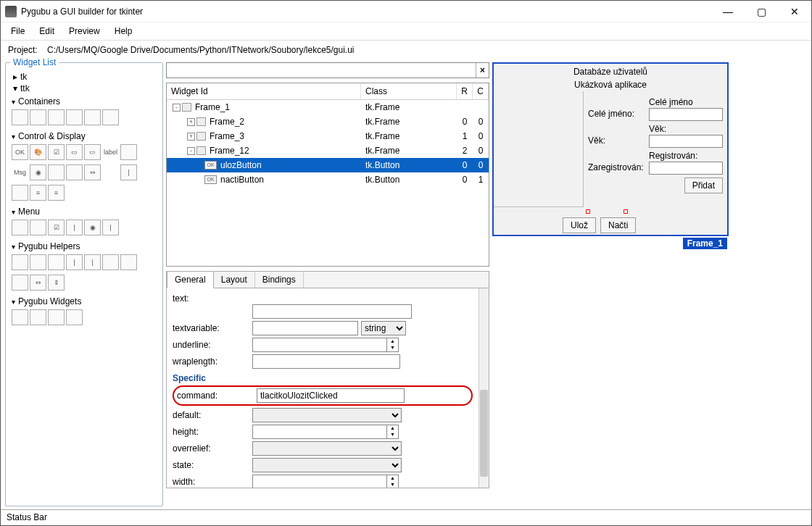 Image resolution: width=812 pixels, height=526 pixels. What do you see at coordinates (84, 246) in the screenshot?
I see `section-helpers-header: Pygubu Helpers` at bounding box center [84, 246].